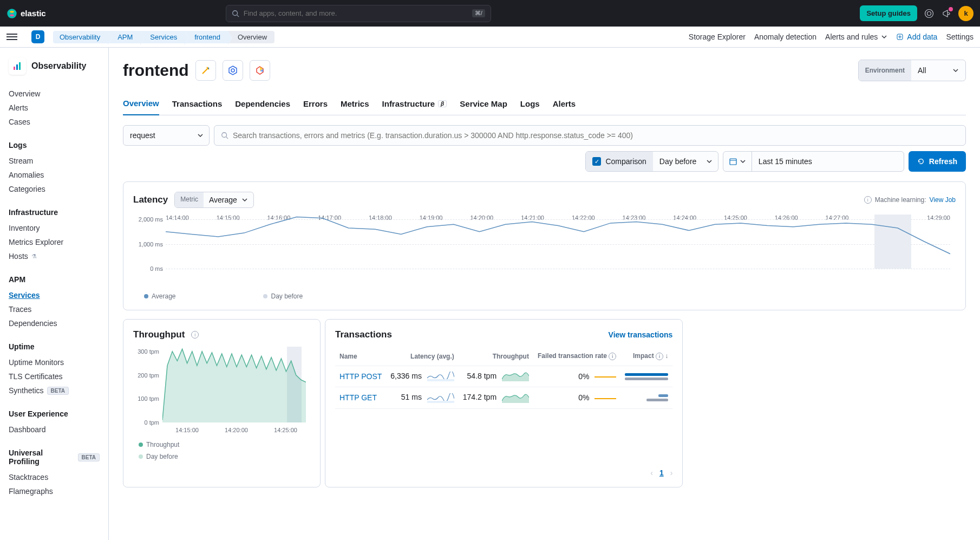  What do you see at coordinates (54, 362) in the screenshot?
I see `sidebar-item-uptime-monitors: Uptime Monitors` at bounding box center [54, 362].